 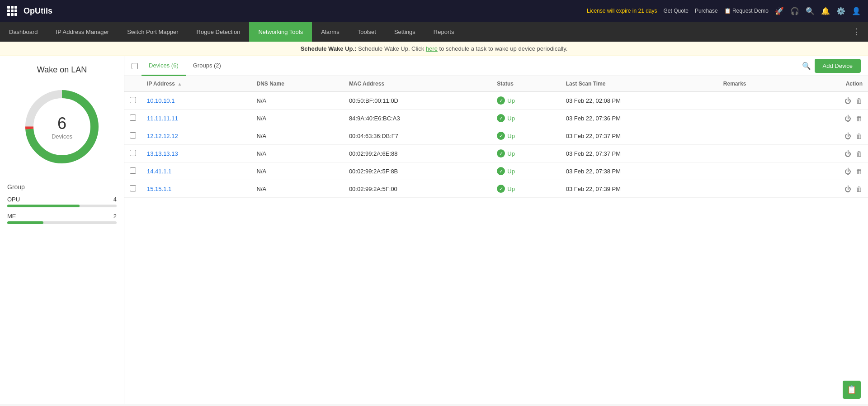 I want to click on ip-link-4: 14.41.1.1, so click(x=159, y=171).